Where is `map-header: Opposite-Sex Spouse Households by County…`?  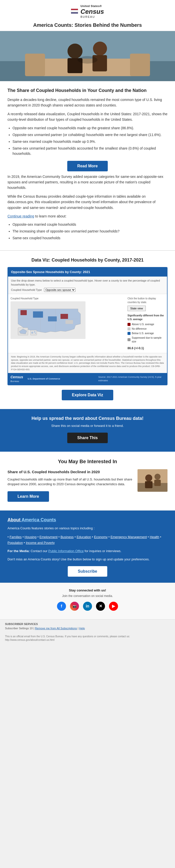
map-header: Opposite-Sex Spouse Households by County… is located at coordinates (88, 272).